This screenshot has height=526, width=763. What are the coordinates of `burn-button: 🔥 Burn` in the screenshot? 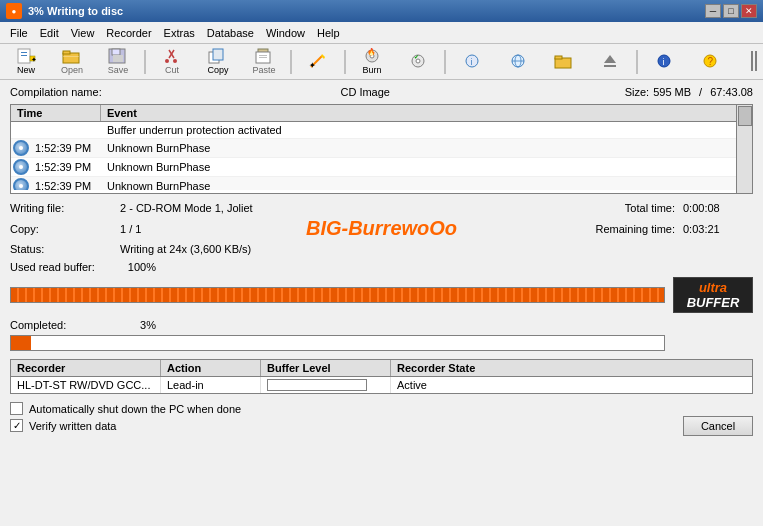 It's located at (372, 62).